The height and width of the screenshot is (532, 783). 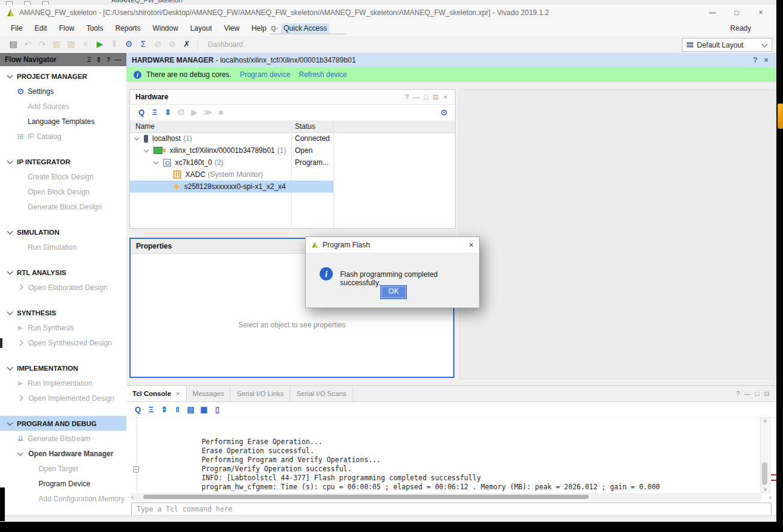 What do you see at coordinates (187, 45) in the screenshot?
I see `cancel-run-icon: ✗` at bounding box center [187, 45].